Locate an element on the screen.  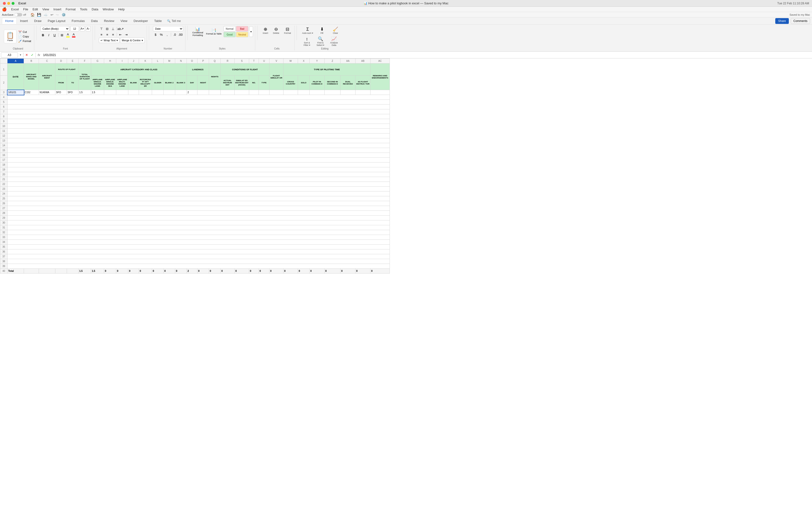
col-header-W: W is located at coordinates (291, 61).